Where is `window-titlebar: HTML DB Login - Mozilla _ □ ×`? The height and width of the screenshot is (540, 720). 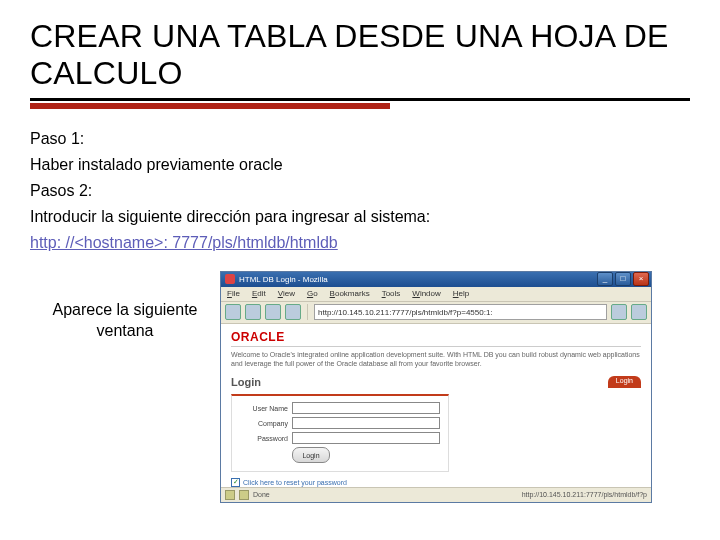 window-titlebar: HTML DB Login - Mozilla _ □ × is located at coordinates (436, 280).